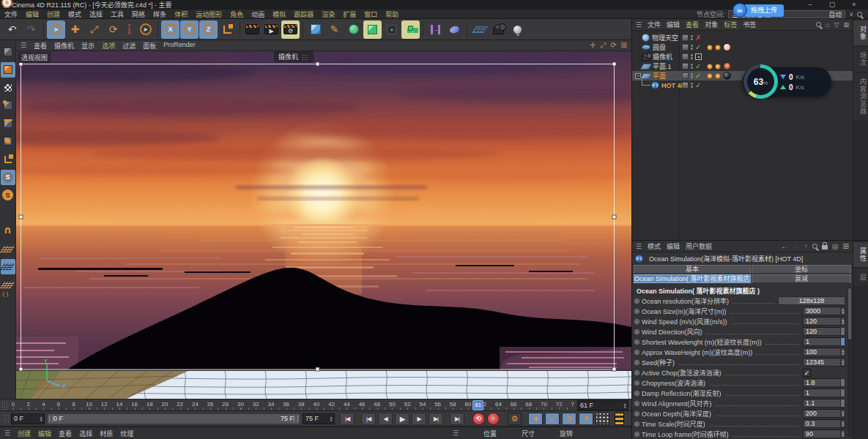 The width and height of the screenshot is (868, 439). I want to click on maximize-button: ▢, so click(832, 4).